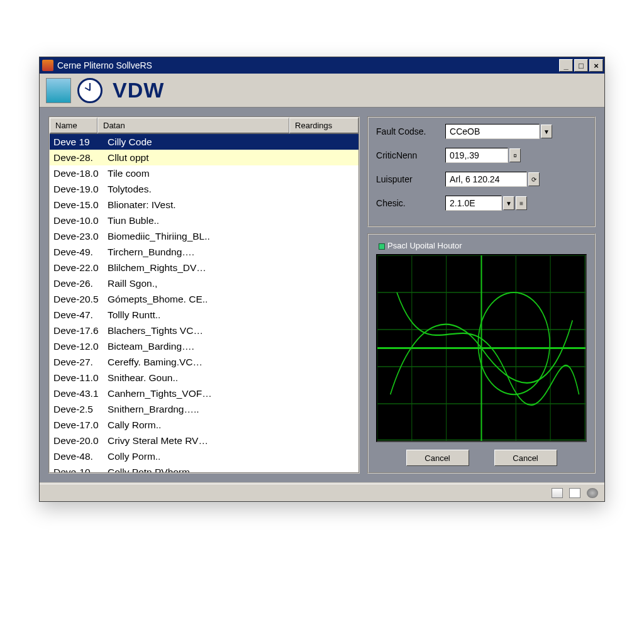 This screenshot has width=644, height=644. What do you see at coordinates (231, 362) in the screenshot?
I see `cell-datan: Cereffy. Baming.VC…` at bounding box center [231, 362].